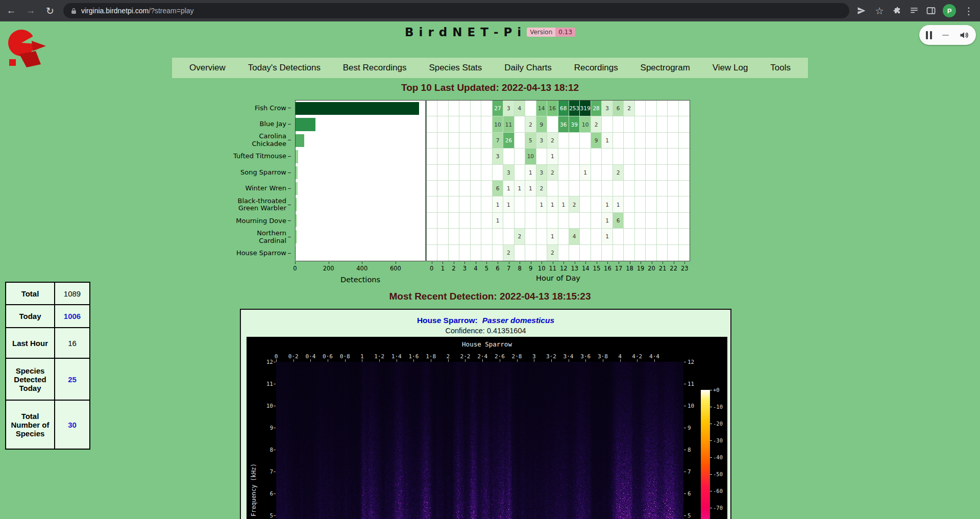 The width and height of the screenshot is (980, 519). Describe the element at coordinates (72, 380) in the screenshot. I see `stats-value-link: 25` at that location.